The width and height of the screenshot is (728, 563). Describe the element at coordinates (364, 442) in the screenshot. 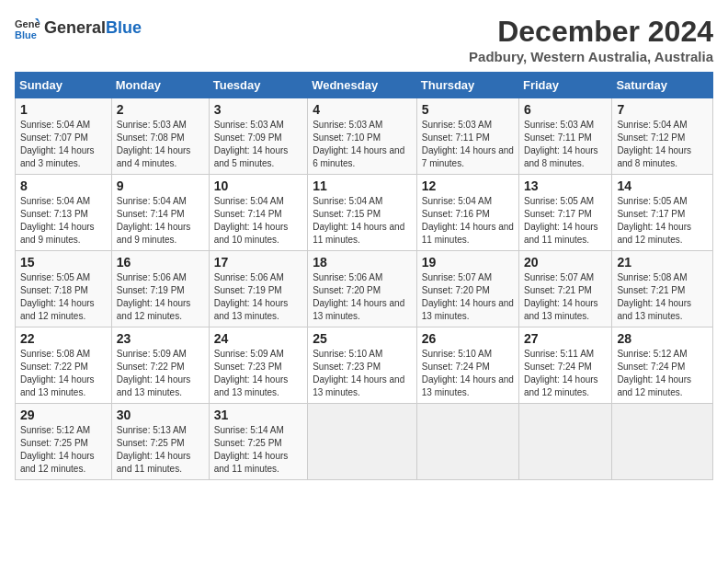

I see `week-row-4: 29 Sunrise: 5:12 AMSunset: 7:25 PMDaylig…` at that location.